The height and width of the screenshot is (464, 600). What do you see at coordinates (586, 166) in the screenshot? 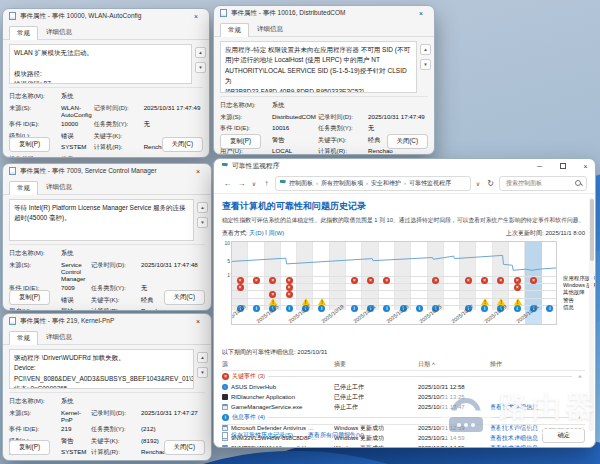
I see `close-button: ×` at bounding box center [586, 166].